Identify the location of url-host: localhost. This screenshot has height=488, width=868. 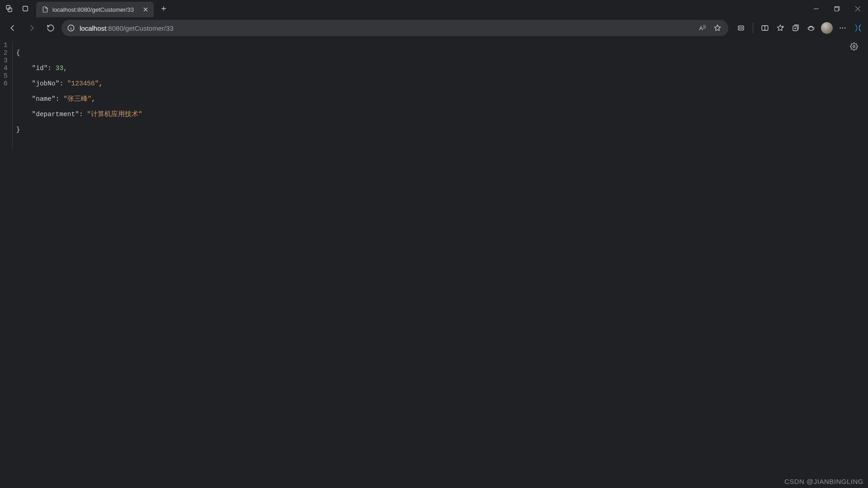
(93, 28).